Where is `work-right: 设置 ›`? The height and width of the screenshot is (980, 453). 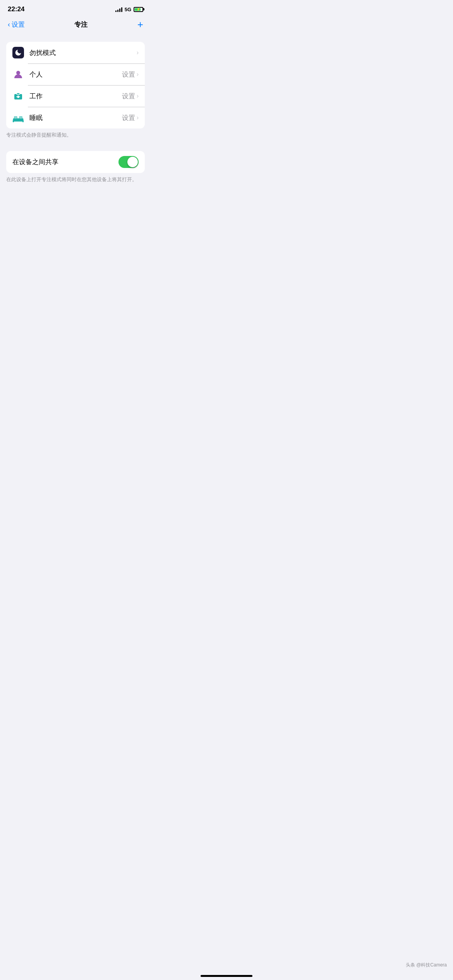
work-right: 设置 › is located at coordinates (130, 96).